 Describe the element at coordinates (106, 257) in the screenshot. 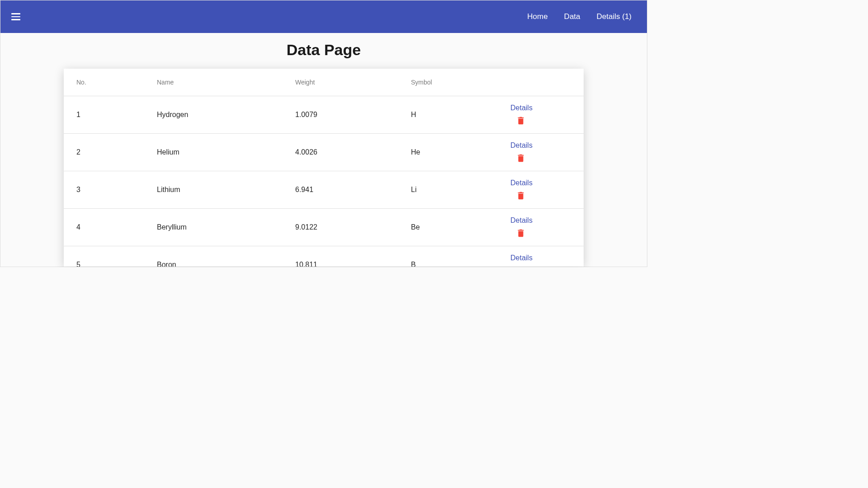

I see `cell-no: 5` at that location.